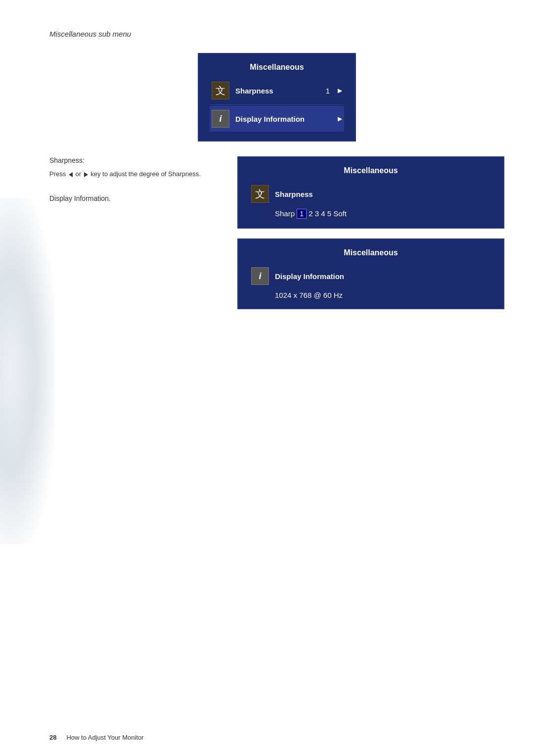  Describe the element at coordinates (371, 274) in the screenshot. I see `displayinfo-detail-osd: Miscellaneous i Display Information 1024…` at that location.